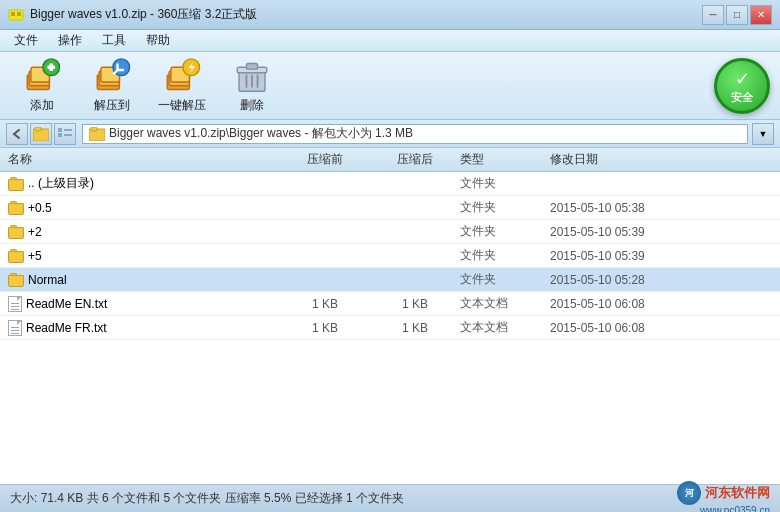 The image size is (780, 512). What do you see at coordinates (140, 184) in the screenshot?
I see `file-name: .. (上级目录)` at bounding box center [140, 184].